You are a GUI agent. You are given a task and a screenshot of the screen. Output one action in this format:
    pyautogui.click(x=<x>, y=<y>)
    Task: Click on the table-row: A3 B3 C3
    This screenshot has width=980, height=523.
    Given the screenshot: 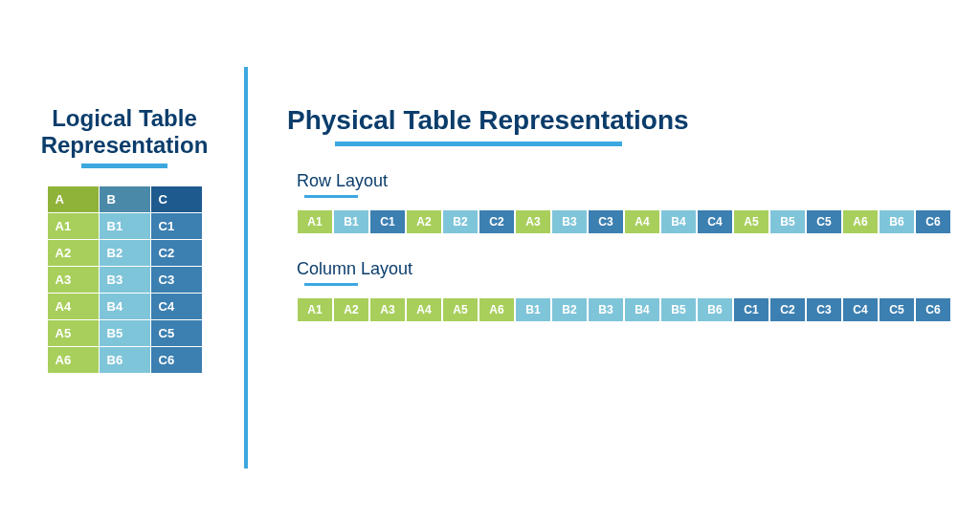 What is the action you would take?
    pyautogui.click(x=124, y=280)
    